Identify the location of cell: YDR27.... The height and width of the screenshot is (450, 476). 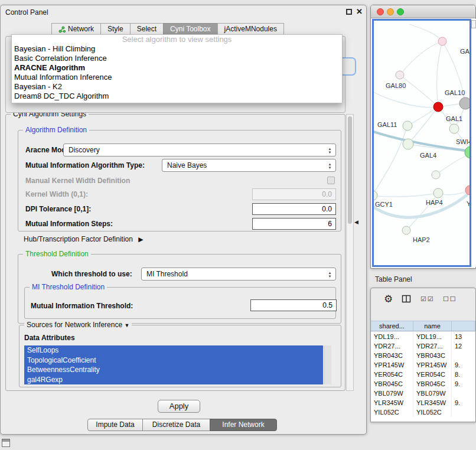
(432, 346).